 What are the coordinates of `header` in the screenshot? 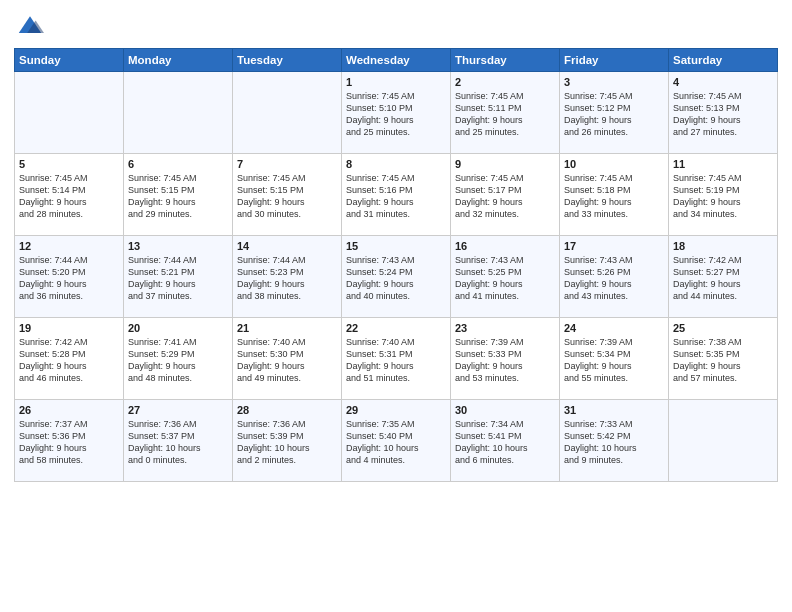 It's located at (396, 26).